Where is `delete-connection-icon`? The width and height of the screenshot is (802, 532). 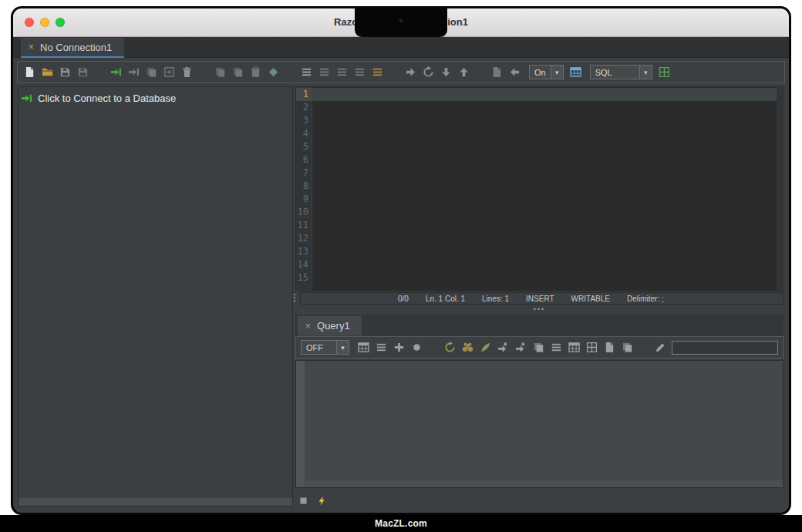
delete-connection-icon is located at coordinates (187, 72).